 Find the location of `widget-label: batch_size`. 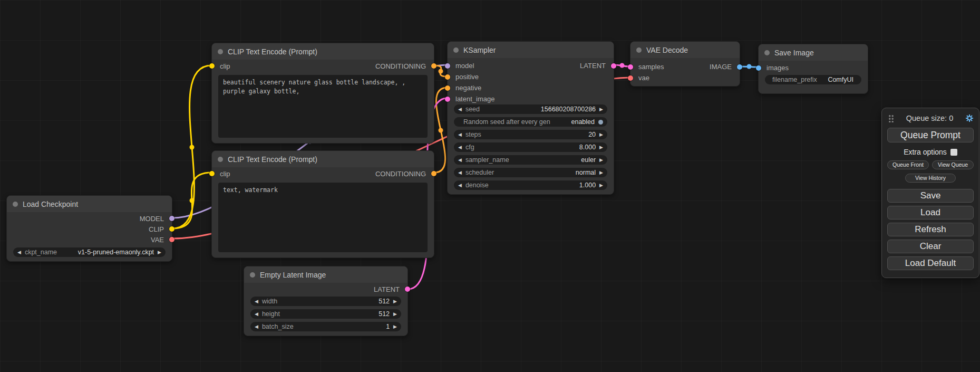

widget-label: batch_size is located at coordinates (278, 327).